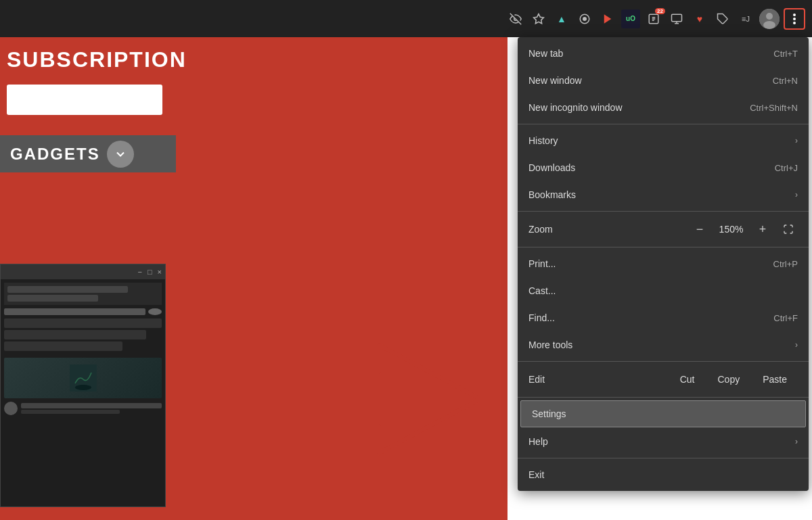  Describe the element at coordinates (663, 379) in the screenshot. I see `edit-row: Edit Cut Copy Paste` at that location.